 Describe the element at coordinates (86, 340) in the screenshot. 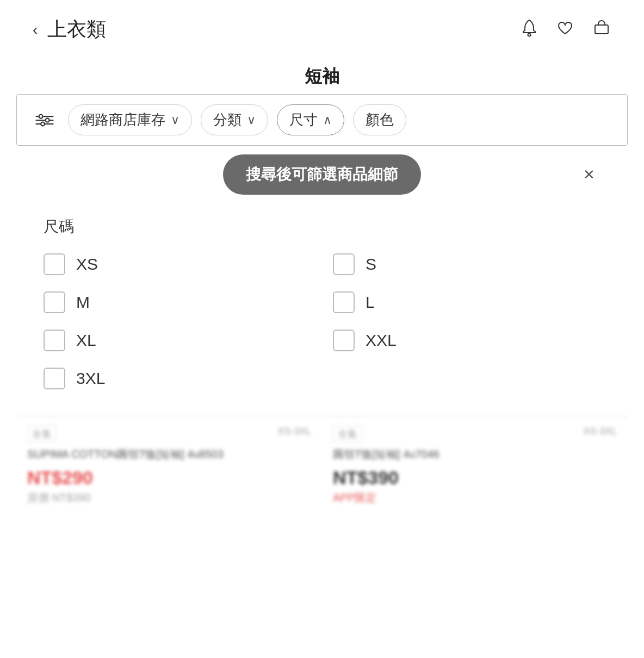

I see `size-label-xl: XL` at that location.